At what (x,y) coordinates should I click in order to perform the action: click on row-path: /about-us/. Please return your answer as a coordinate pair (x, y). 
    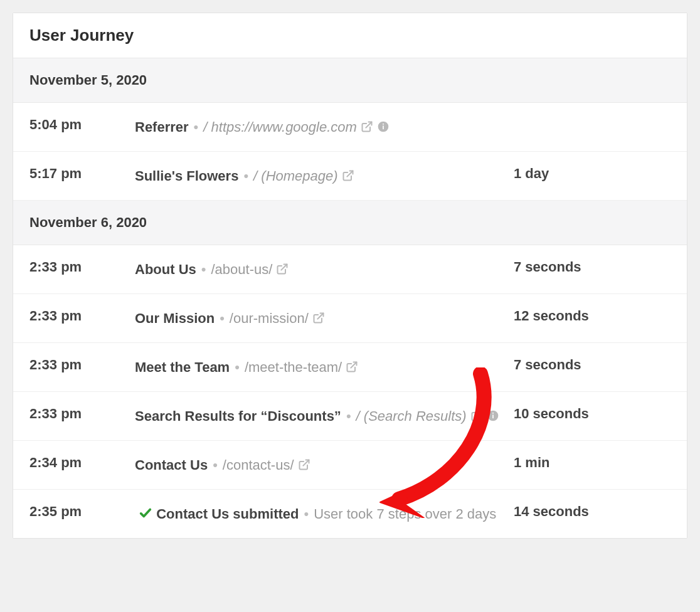
    Looking at the image, I should click on (241, 270).